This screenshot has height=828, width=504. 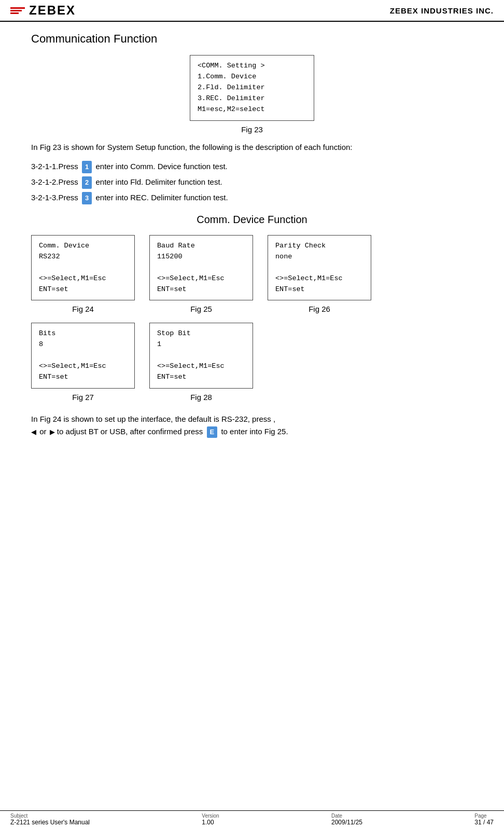 I want to click on fig28-l2: 1, so click(x=201, y=344).